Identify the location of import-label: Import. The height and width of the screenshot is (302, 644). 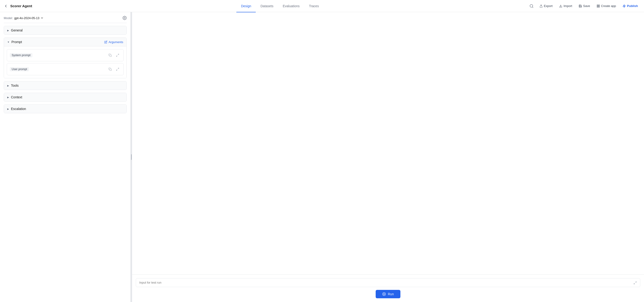
(568, 6).